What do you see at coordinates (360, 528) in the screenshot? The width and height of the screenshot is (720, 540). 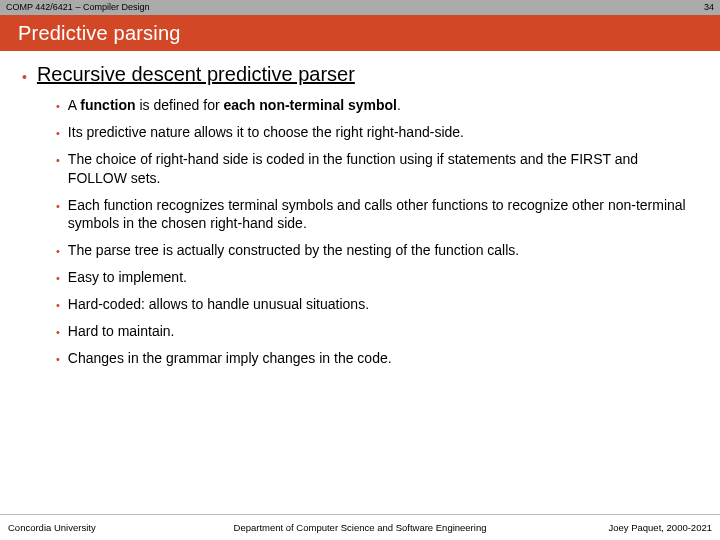 I see `footer-inner: Concordia University Department of Compu…` at bounding box center [360, 528].